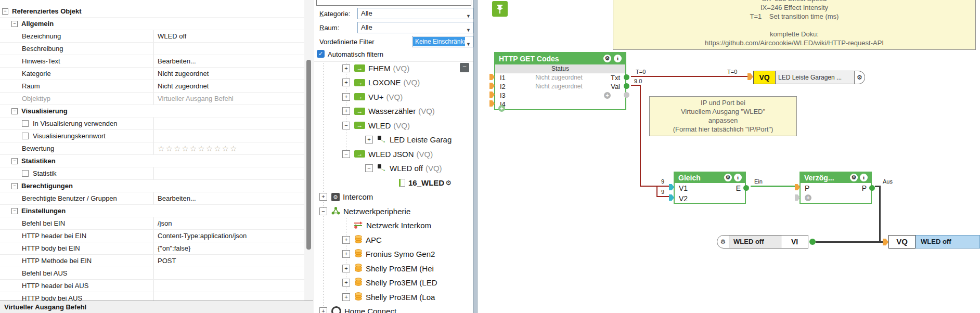 The image size is (980, 313). Describe the element at coordinates (152, 24) in the screenshot. I see `property-group-header: −Allgemein` at that location.